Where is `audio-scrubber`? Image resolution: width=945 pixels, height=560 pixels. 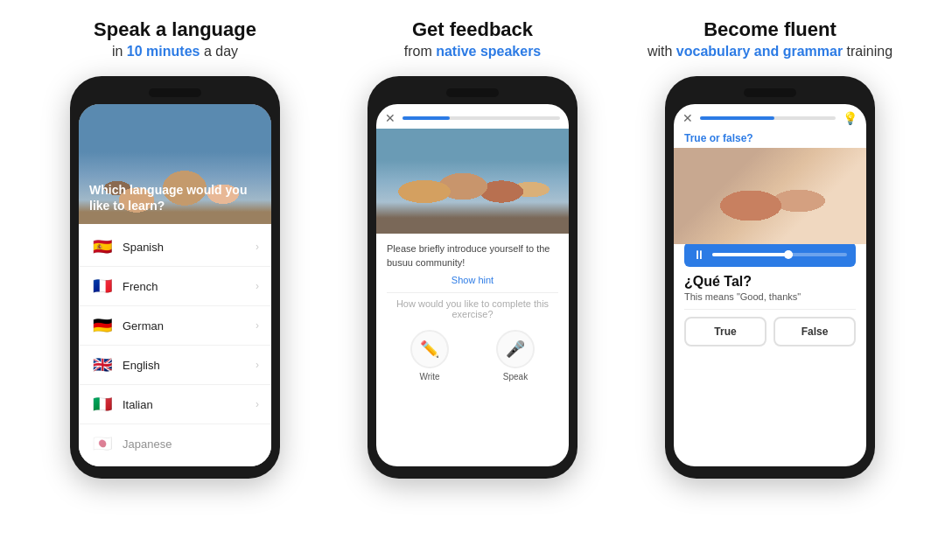 audio-scrubber is located at coordinates (788, 255).